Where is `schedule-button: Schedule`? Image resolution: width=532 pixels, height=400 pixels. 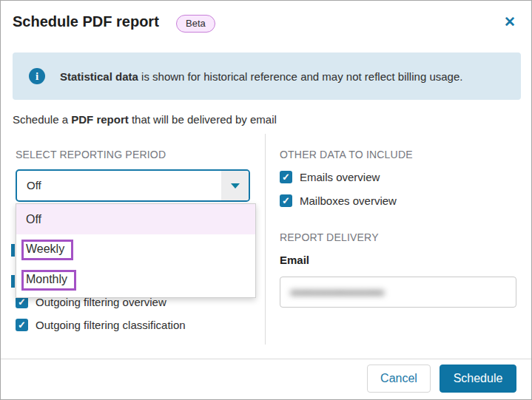 schedule-button: Schedule is located at coordinates (478, 379).